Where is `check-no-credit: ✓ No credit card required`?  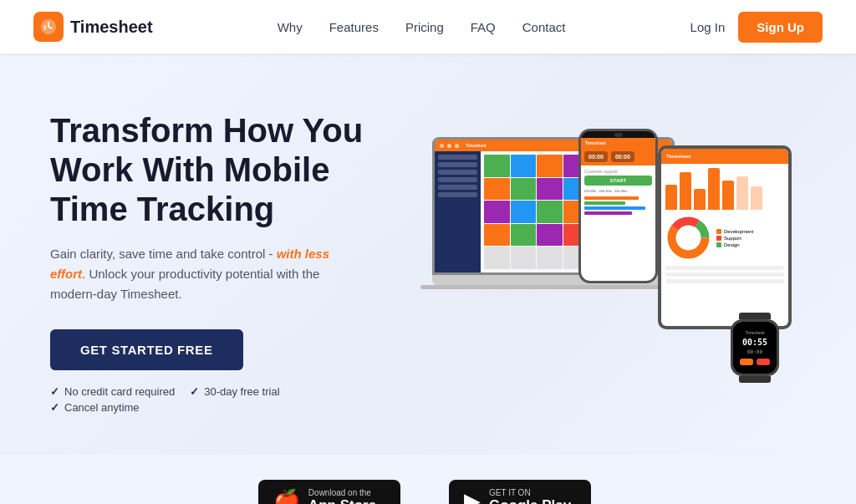
check-no-credit: ✓ No credit card required is located at coordinates (112, 391).